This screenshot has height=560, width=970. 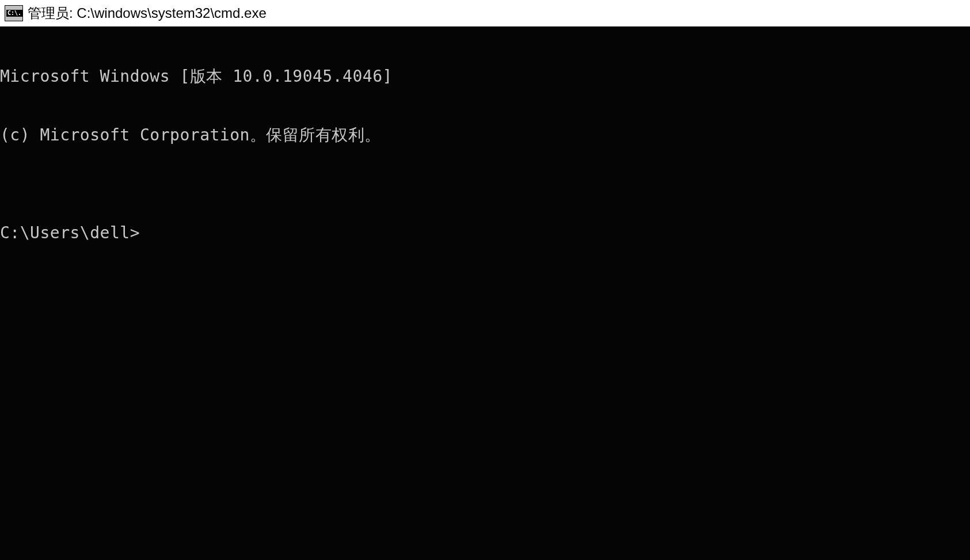 What do you see at coordinates (485, 13) in the screenshot?
I see `window-titlebar: C:\. 管理员: C:\windows\system32\cmd.exe` at bounding box center [485, 13].